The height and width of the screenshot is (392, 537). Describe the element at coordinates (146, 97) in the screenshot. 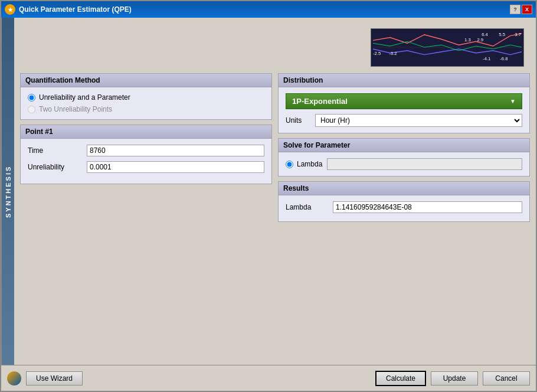

I see `radio-unreliability: Unreliability and a Parameter` at that location.